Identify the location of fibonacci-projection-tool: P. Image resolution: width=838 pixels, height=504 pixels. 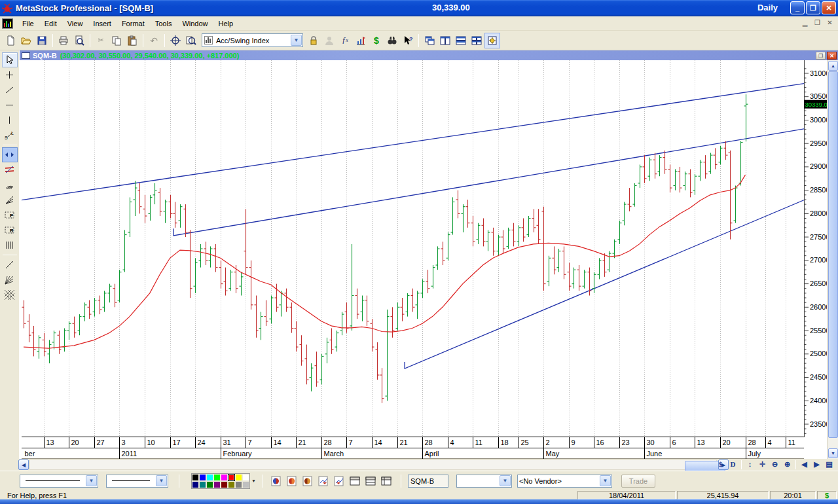
(10, 215).